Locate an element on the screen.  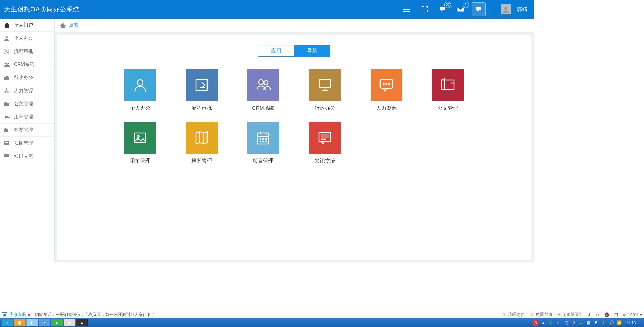
mute-icon: 🔇 is located at coordinates (607, 315).